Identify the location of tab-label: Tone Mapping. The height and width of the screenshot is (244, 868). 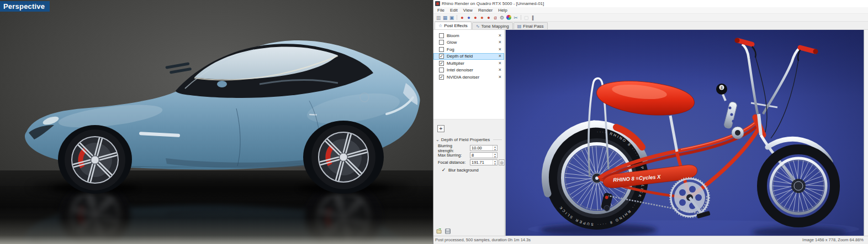
(495, 27).